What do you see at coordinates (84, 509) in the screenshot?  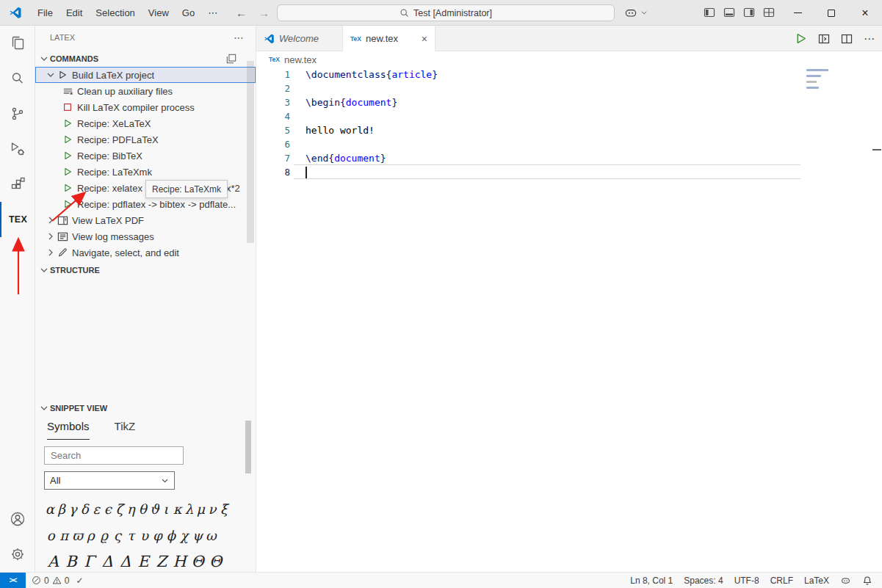 I see `symbol-button: δ` at bounding box center [84, 509].